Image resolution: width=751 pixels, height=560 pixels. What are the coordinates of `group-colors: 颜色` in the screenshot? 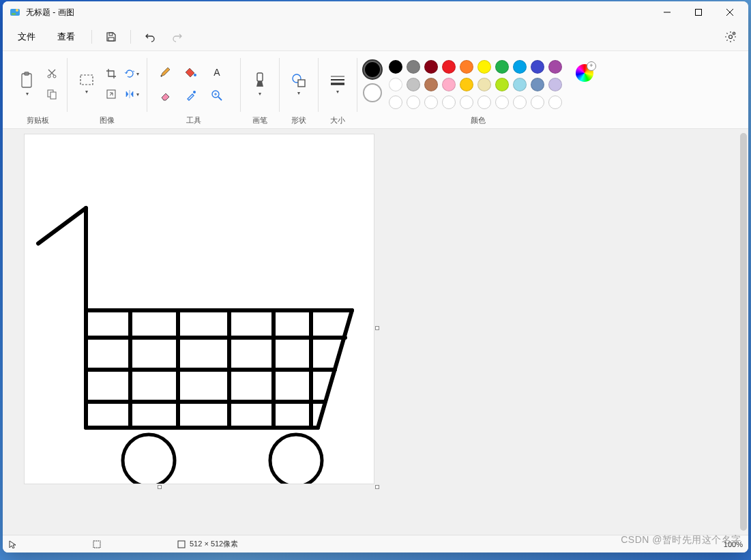 It's located at (478, 91).